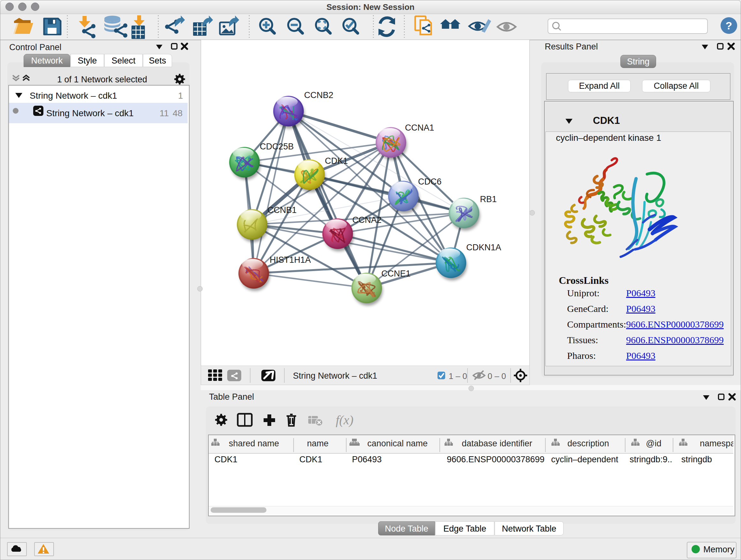  What do you see at coordinates (336, 161) in the screenshot?
I see `svg-text: CDK1` at bounding box center [336, 161].